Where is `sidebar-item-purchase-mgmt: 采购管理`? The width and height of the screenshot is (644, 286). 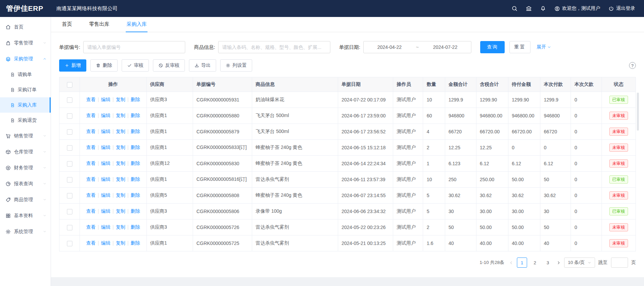 sidebar-item-purchase-mgmt: 采购管理 is located at coordinates (25, 59).